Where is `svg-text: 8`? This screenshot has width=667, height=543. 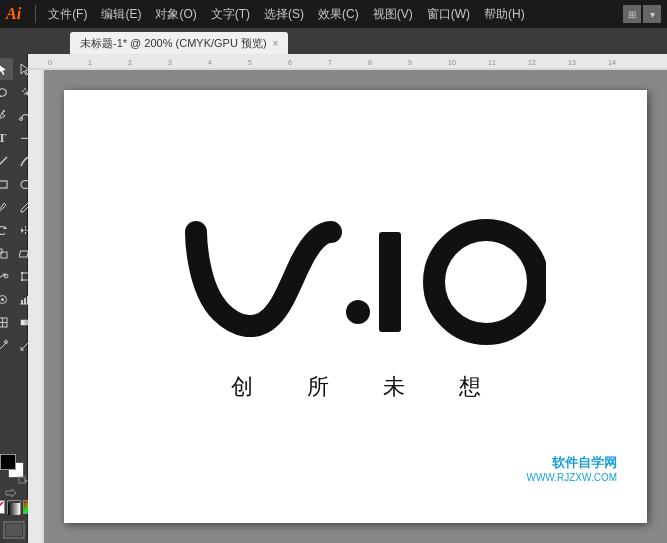
svg-text: 8 is located at coordinates (370, 62).